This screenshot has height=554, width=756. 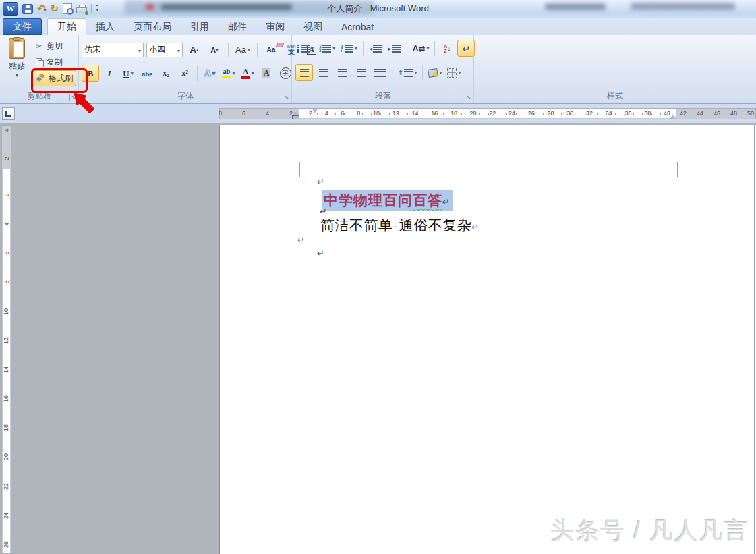 What do you see at coordinates (380, 73) in the screenshot?
I see `distribute-button` at bounding box center [380, 73].